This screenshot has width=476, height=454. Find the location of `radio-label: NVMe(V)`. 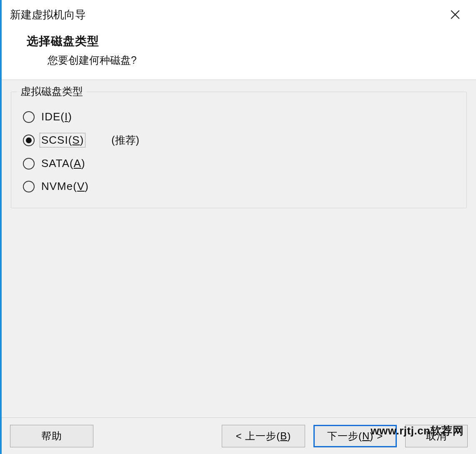

radio-label: NVMe(V) is located at coordinates (65, 187).